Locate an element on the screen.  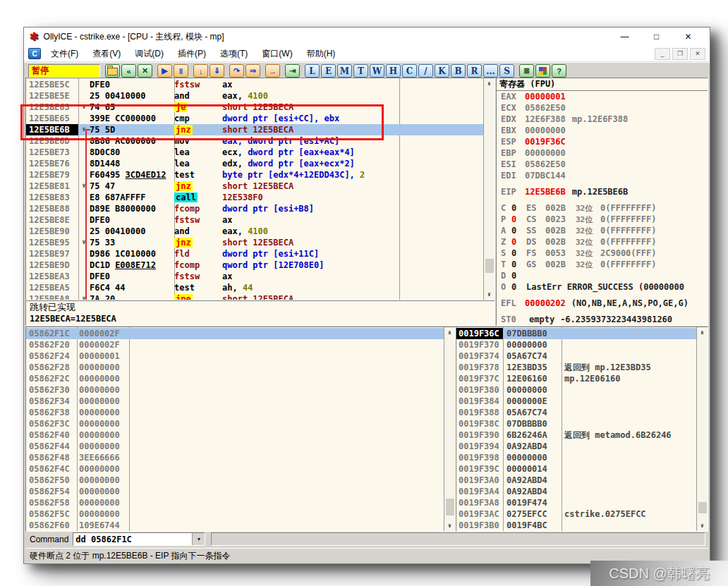
stack-row: 0019F3AC0275EFCCcstrike.0275EFCC is located at coordinates (576, 514).